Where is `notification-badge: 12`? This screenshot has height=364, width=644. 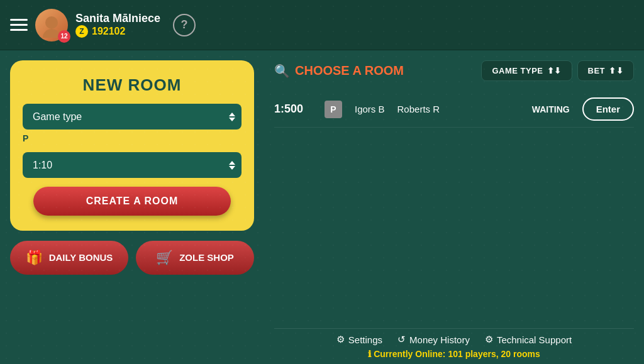 notification-badge: 12 is located at coordinates (64, 36).